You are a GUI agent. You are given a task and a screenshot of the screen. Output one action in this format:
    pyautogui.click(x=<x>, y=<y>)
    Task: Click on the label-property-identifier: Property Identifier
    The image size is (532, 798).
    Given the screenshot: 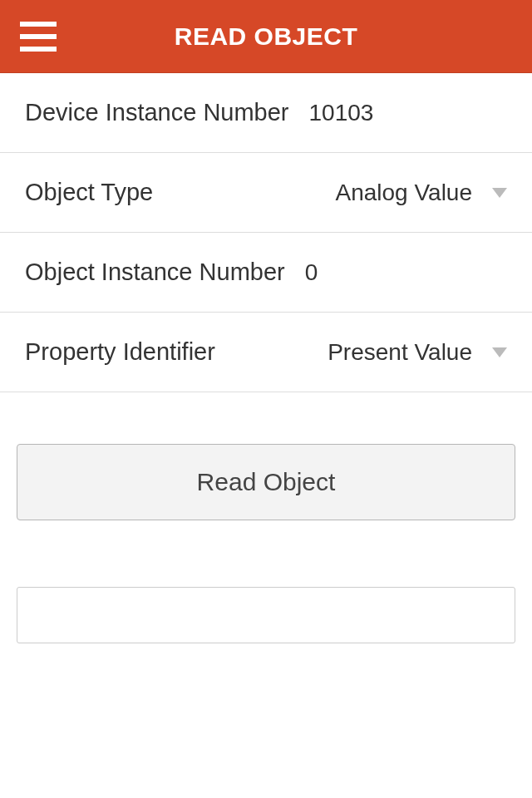 What is the action you would take?
    pyautogui.click(x=176, y=352)
    